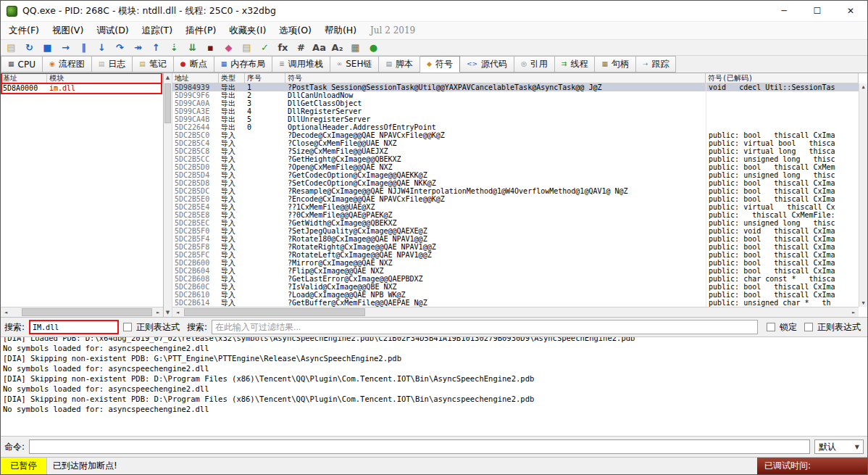 This screenshot has width=868, height=475. What do you see at coordinates (74, 327) in the screenshot?
I see `module-search-input` at bounding box center [74, 327].